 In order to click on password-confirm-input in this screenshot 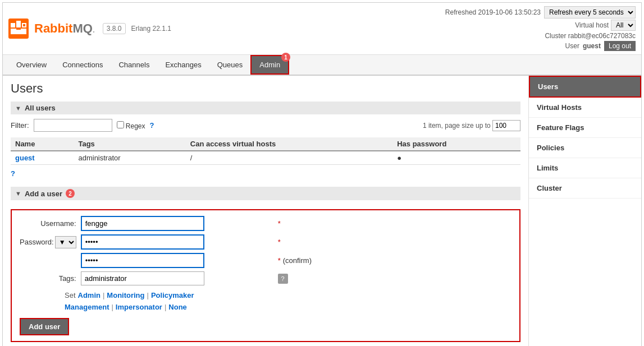, I will do `click(143, 260)`.